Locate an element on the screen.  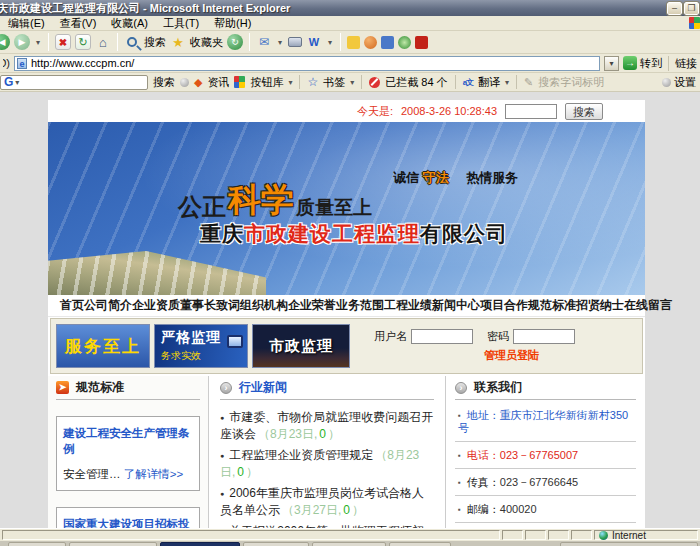
contact-value: 400020 is located at coordinates (518, 509).